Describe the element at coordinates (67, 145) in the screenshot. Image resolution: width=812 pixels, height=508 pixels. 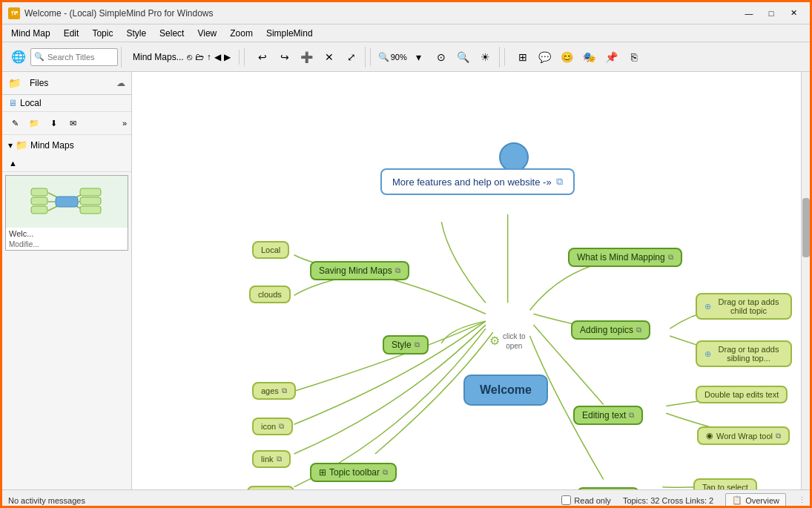
I see `mind-maps-tree: ▾ 📁 Mind Maps` at that location.